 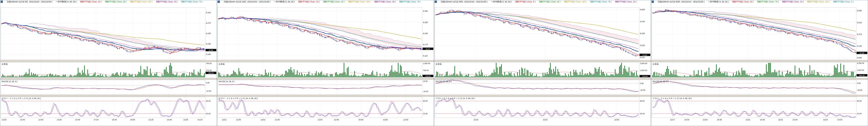 What do you see at coordinates (166, 1) in the screenshot?
I see `legend-item: 移動平均線( Close, 40 )` at bounding box center [166, 1].